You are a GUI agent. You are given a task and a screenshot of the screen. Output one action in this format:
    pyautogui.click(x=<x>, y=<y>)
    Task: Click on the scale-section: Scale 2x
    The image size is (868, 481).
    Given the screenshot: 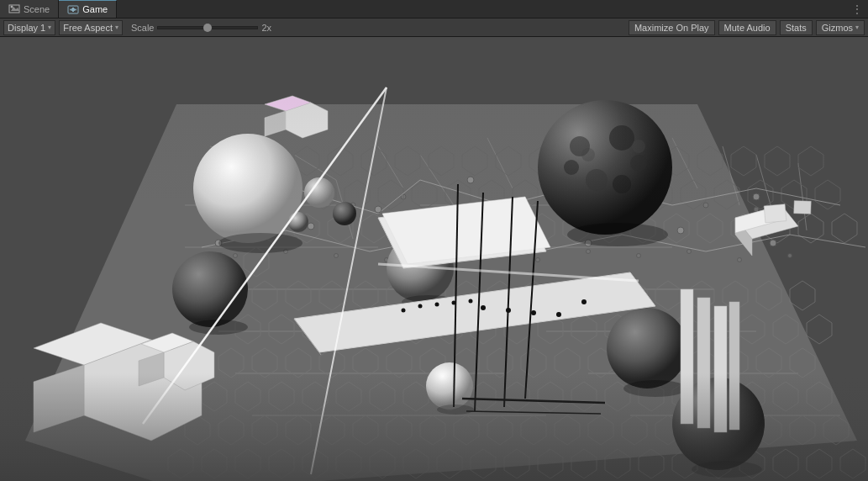 What is the action you would take?
    pyautogui.click(x=202, y=28)
    